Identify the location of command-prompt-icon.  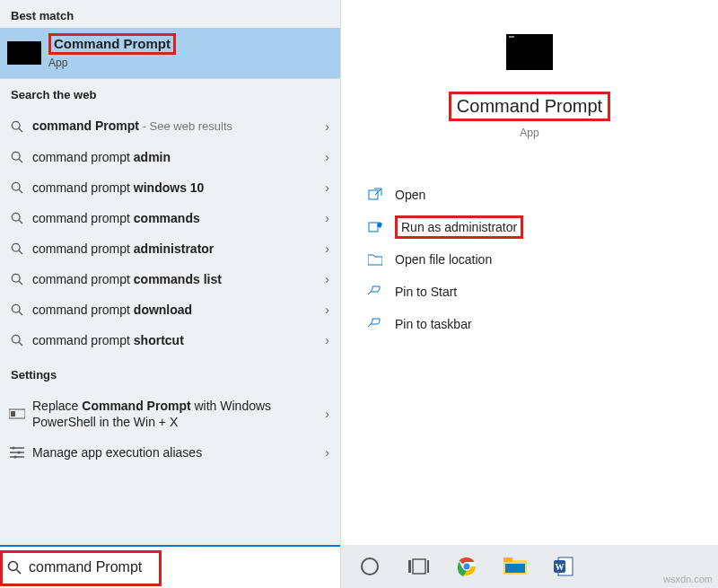
(24, 53).